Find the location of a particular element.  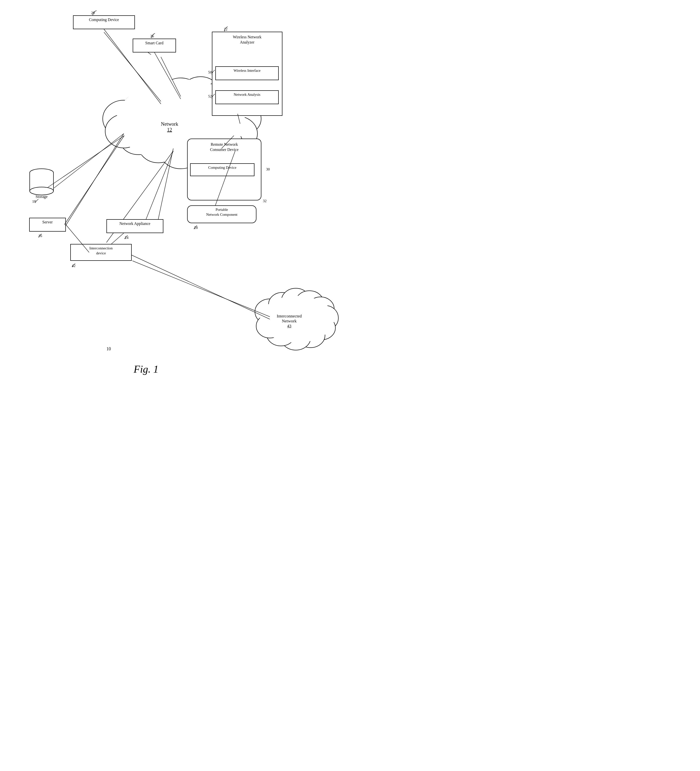

figure-label: Fig. 1 is located at coordinates (146, 369).